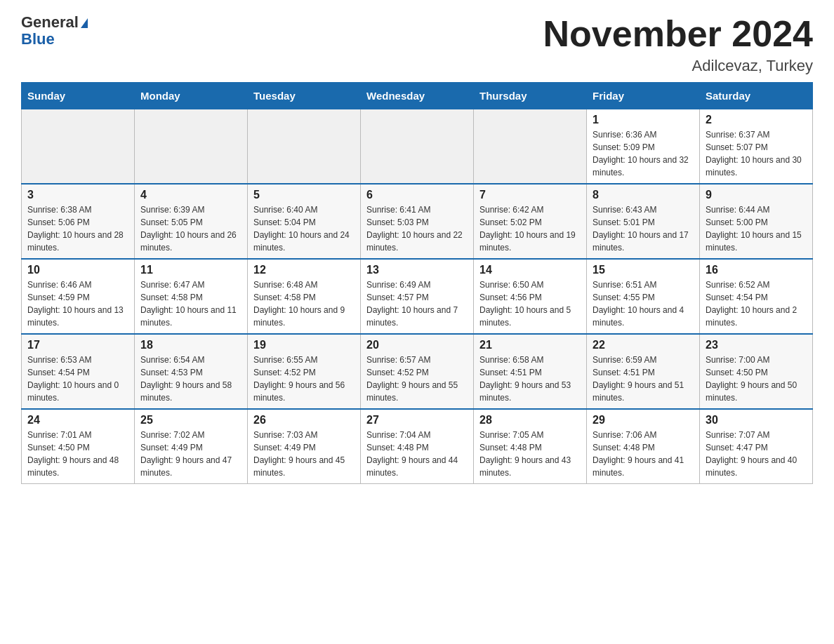 This screenshot has height=644, width=834. Describe the element at coordinates (530, 229) in the screenshot. I see `day-info: Sunrise: 6:42 AMSunset: 5:02 PMDaylight:…` at that location.